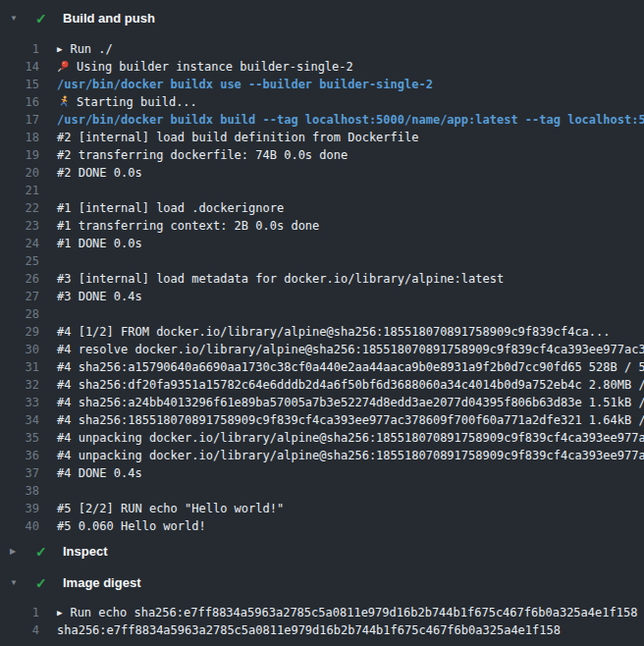 The height and width of the screenshot is (646, 644). I want to click on log-line-content: #1 transferring context: 2B 0.0s done, so click(188, 226).